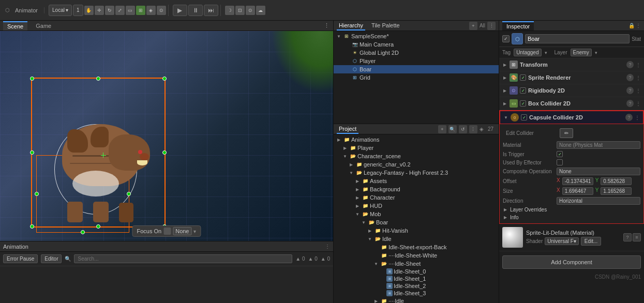  Describe the element at coordinates (473, 26) in the screenshot. I see `hierarchy-add-btn: +` at that location.